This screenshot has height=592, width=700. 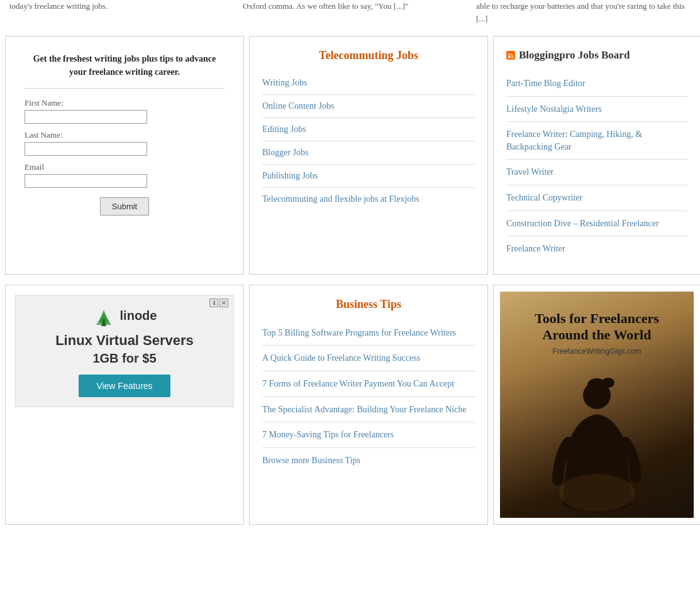 I want to click on list-item: The Specialist Advantage: Building Your …, so click(x=369, y=410).